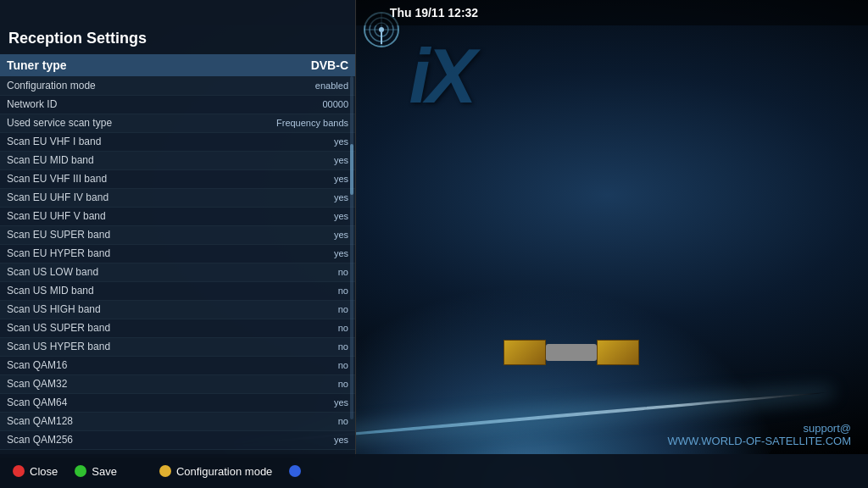  What do you see at coordinates (178, 440) in the screenshot?
I see `table-row: Scan QAM256yes` at bounding box center [178, 440].